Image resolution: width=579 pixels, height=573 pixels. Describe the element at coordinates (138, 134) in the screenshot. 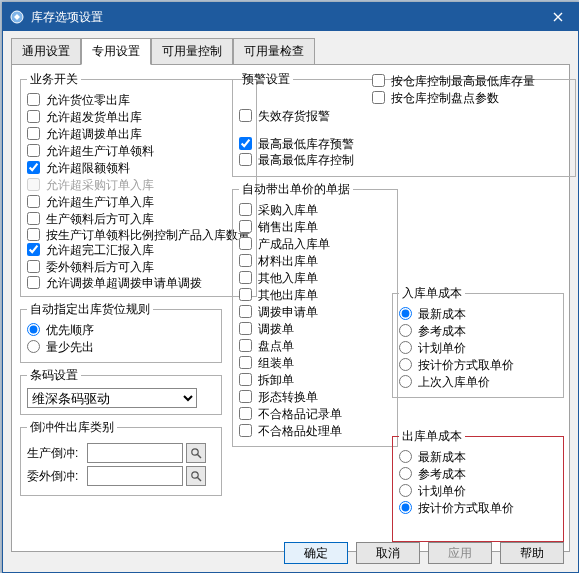

I see `chk-business-2: 允许超调拨单出库` at that location.